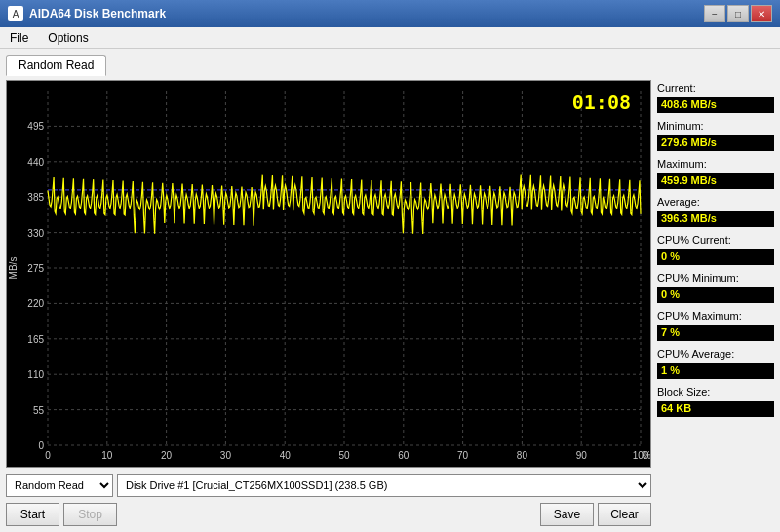  Describe the element at coordinates (33, 514) in the screenshot. I see `start-button: Start` at that location.